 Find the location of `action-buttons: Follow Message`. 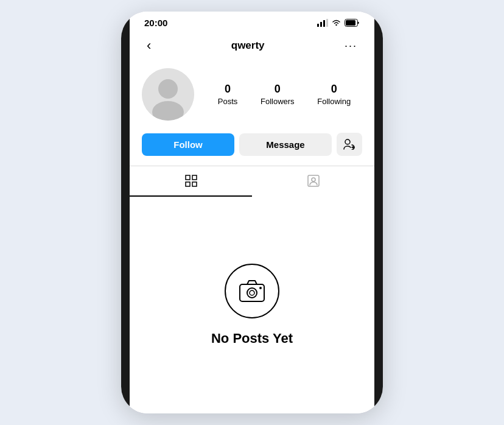

action-buttons: Follow Message is located at coordinates (252, 148).